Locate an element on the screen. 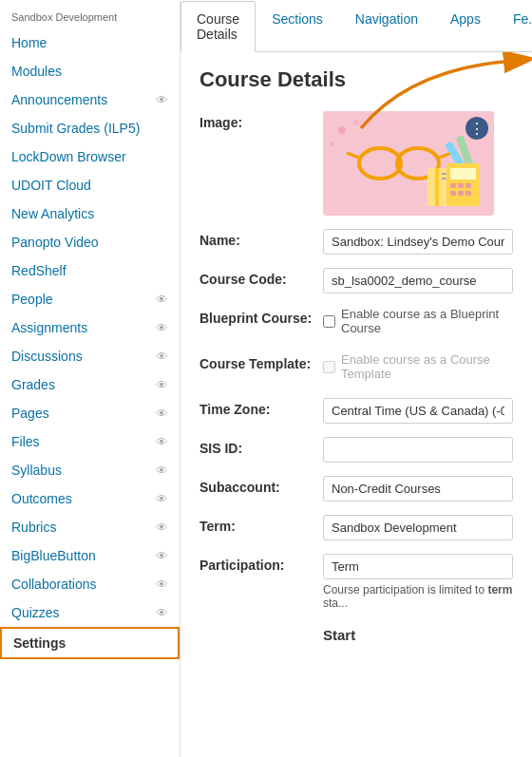  timezone-row: Time Zone: is located at coordinates (356, 410).